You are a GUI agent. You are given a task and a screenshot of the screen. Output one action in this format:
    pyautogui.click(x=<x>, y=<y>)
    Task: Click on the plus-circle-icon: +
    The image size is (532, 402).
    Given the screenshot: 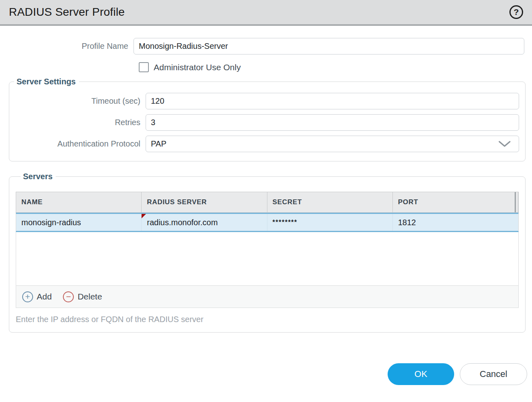 What is the action you would take?
    pyautogui.click(x=27, y=297)
    